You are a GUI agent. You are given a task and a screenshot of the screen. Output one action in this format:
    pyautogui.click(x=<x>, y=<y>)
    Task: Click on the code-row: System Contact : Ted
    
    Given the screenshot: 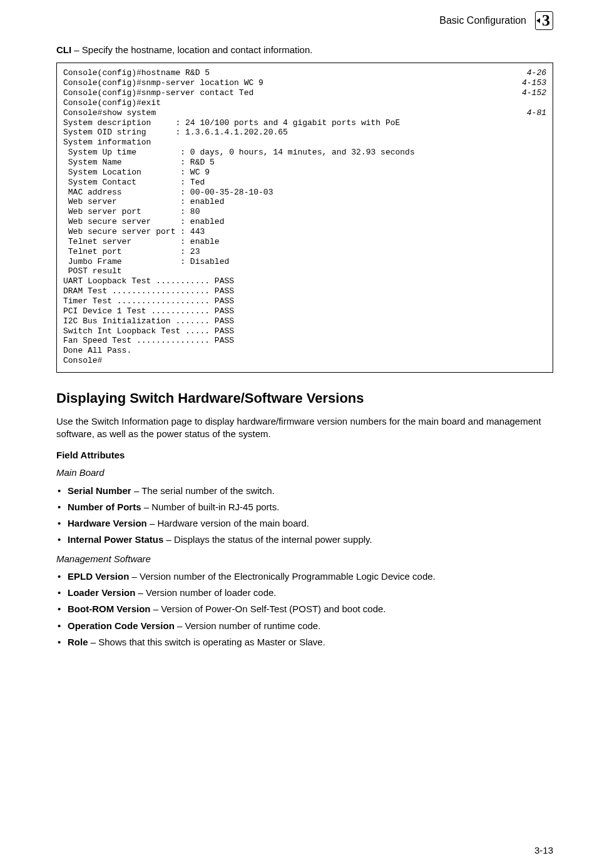 What is the action you would take?
    pyautogui.click(x=305, y=183)
    